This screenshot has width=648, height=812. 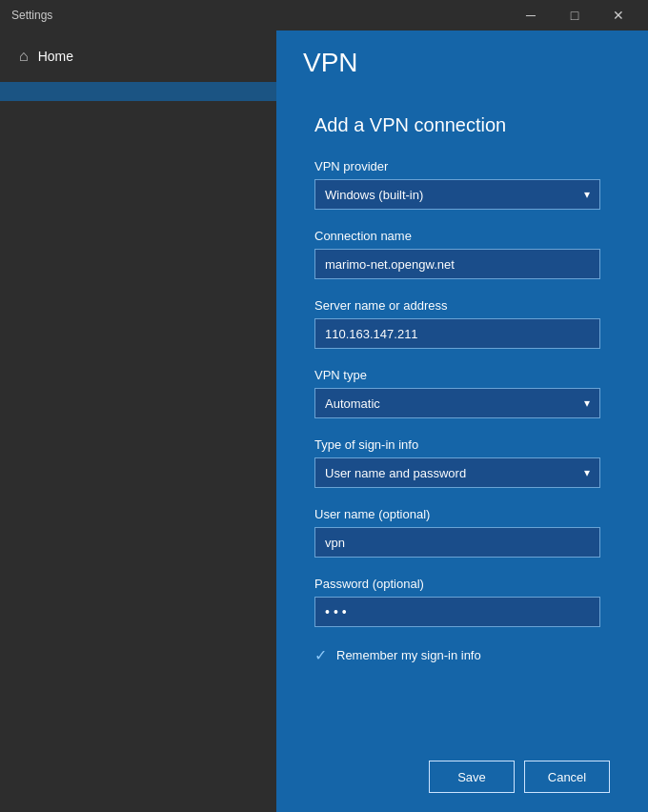 What do you see at coordinates (457, 403) in the screenshot?
I see `vpn-type-select: Automatic ▾` at bounding box center [457, 403].